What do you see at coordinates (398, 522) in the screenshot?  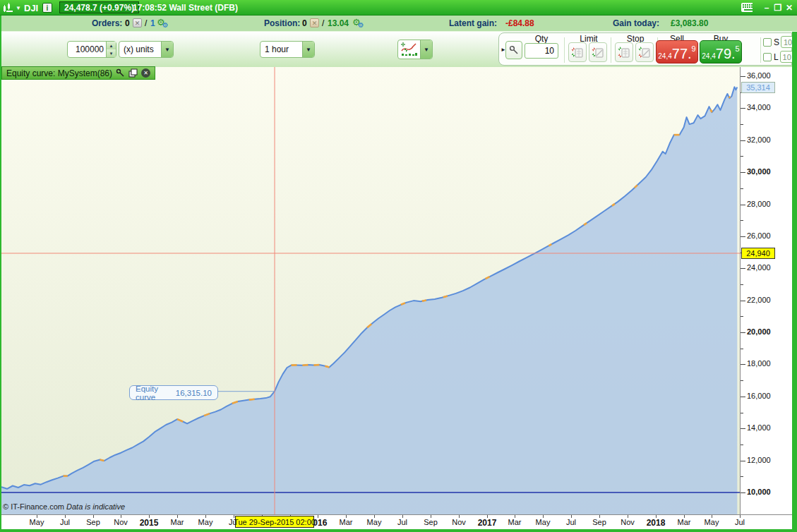 I see `x-axis: Tue 29-Sep-2015 02:00 MayJulSepNov2015Ma…` at bounding box center [398, 522].